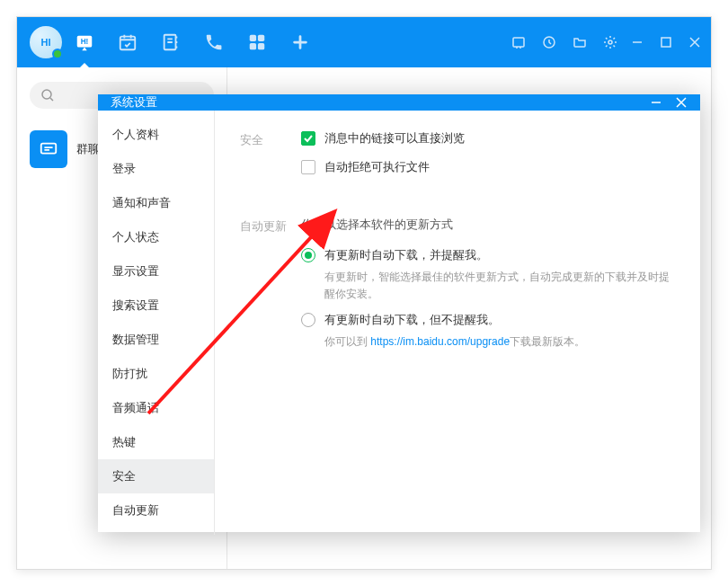 This screenshot has height=586, width=728. What do you see at coordinates (47, 42) in the screenshot?
I see `avatar-text: HI` at bounding box center [47, 42].